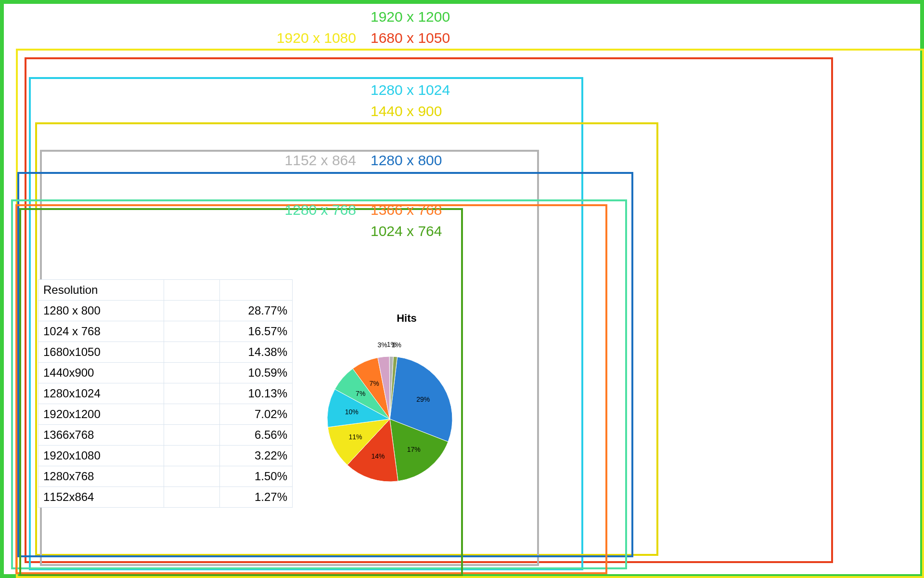  What do you see at coordinates (166, 497) in the screenshot?
I see `table-row: 1152x8641.27%` at bounding box center [166, 497].